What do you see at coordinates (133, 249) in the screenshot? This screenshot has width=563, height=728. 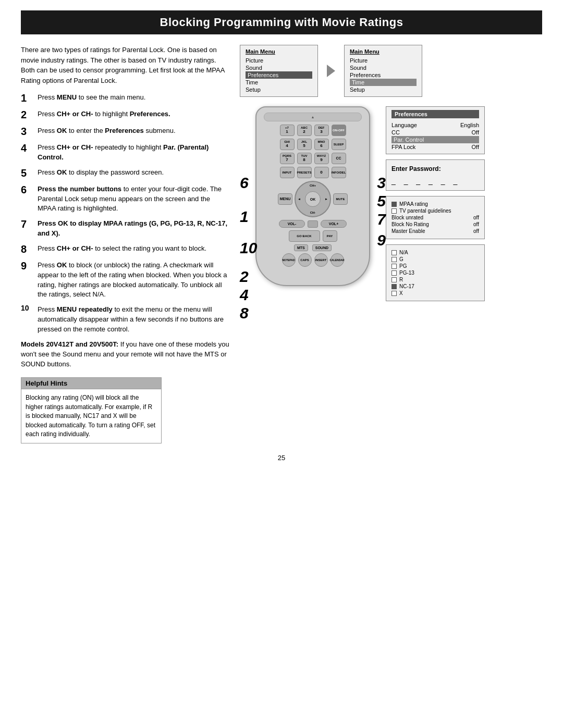 I see `step-text-8: Press CH+ or CH- to select the rating yo…` at bounding box center [133, 249].